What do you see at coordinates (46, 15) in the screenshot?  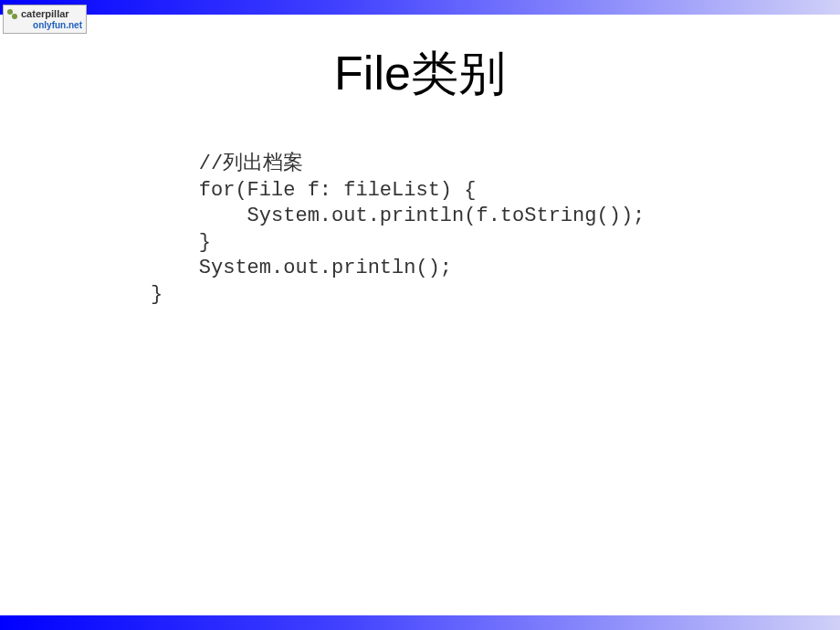 I see `logo-text-line1: caterpillar` at bounding box center [46, 15].